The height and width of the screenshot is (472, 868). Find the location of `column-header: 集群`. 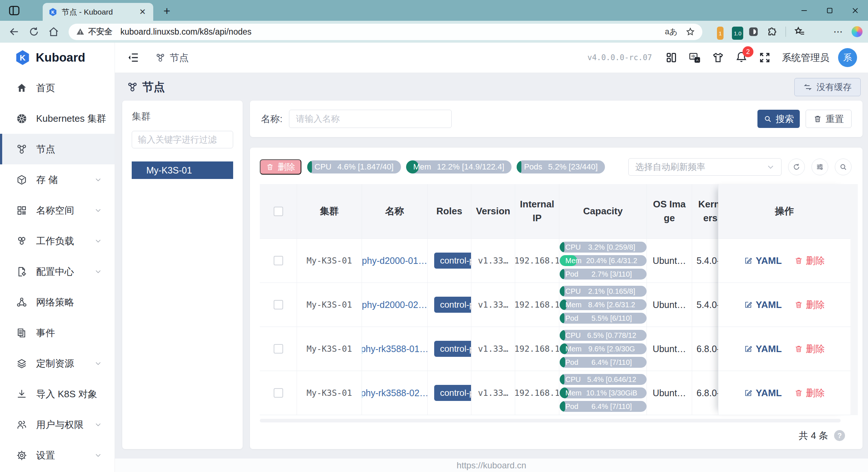

column-header: 集群 is located at coordinates (329, 211).